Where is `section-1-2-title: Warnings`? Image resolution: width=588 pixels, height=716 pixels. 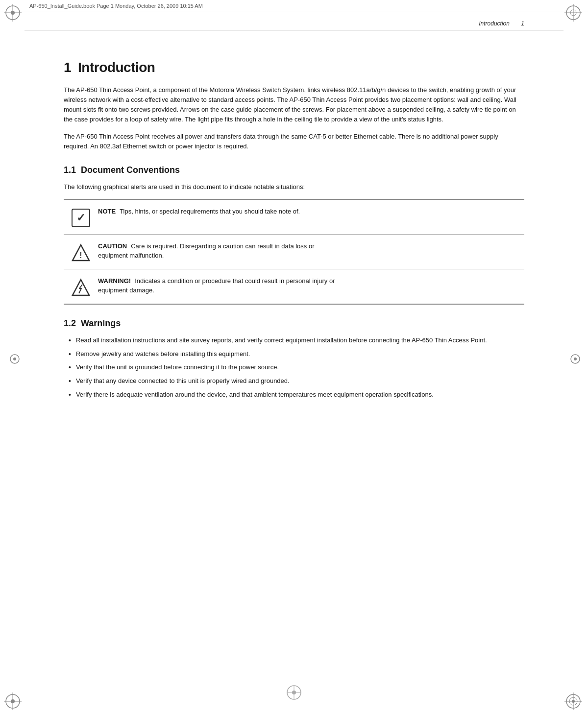 section-1-2-title: Warnings is located at coordinates (101, 323).